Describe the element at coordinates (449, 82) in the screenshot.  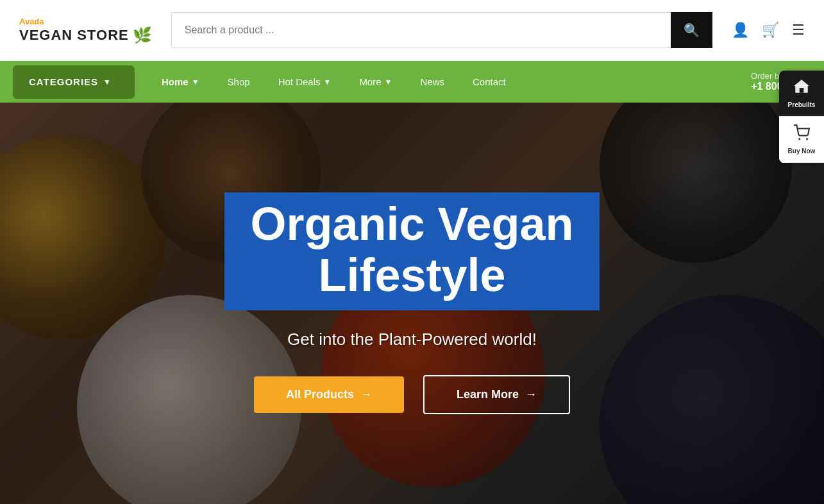
I see `nav-items: Home ▼ Shop Hot Deals ▼ More ▼ News Cont…` at that location.